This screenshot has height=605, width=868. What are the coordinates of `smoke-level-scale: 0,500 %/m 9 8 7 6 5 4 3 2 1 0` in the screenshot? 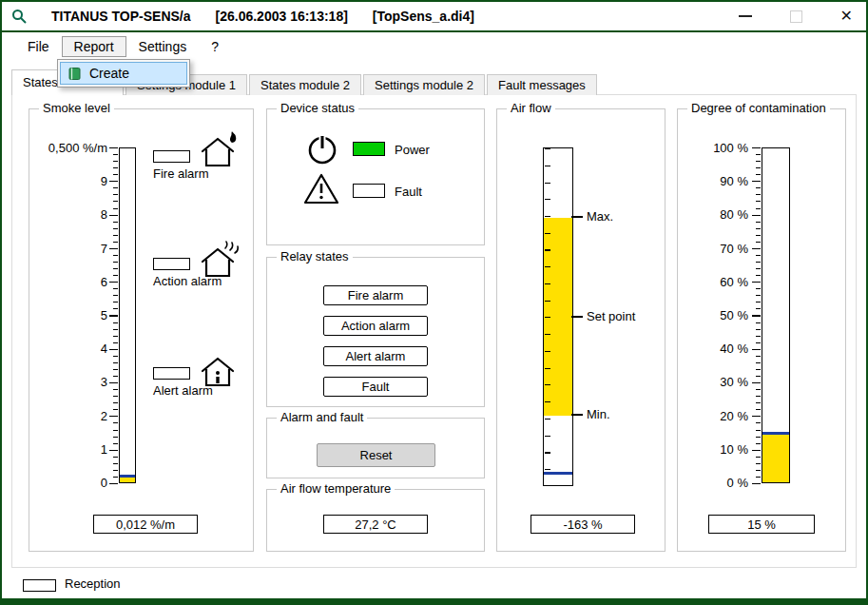 It's located at (71, 316).